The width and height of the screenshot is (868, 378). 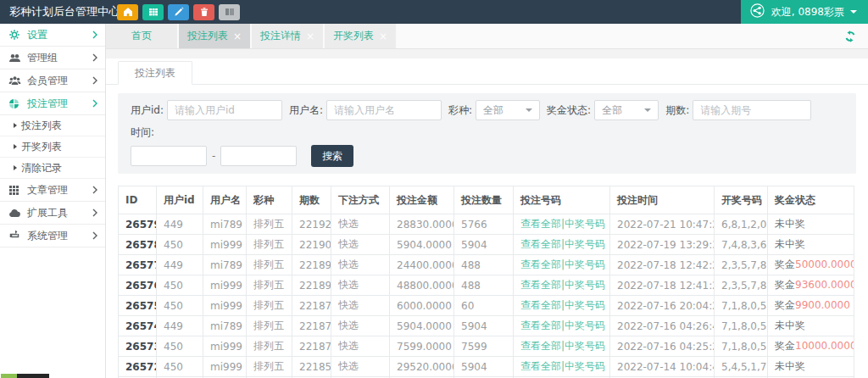 What do you see at coordinates (663, 265) in the screenshot?
I see `cell-bet-time: 2022-07-18 12:42:23` at bounding box center [663, 265].